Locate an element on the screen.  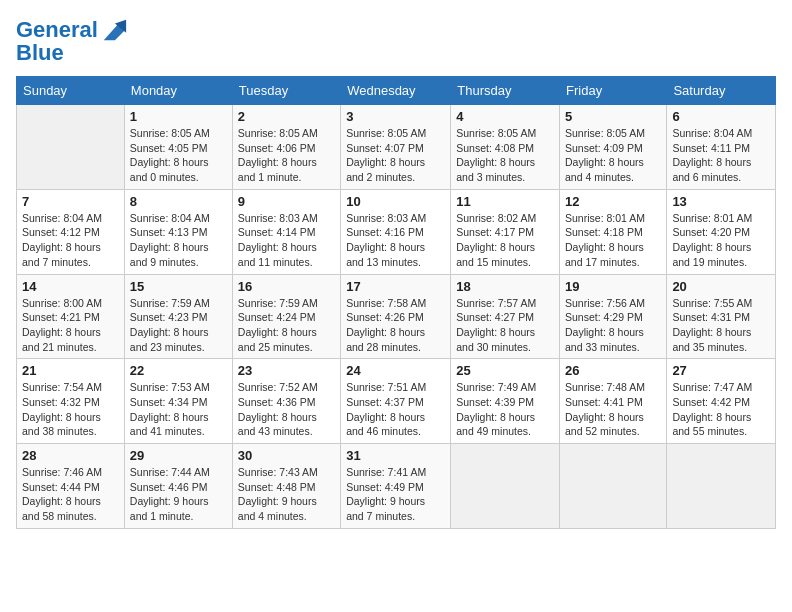
calendar-cell: 11 Sunrise: 8:02 AMSunset: 4:17 PMDaylig… is located at coordinates (506, 232).